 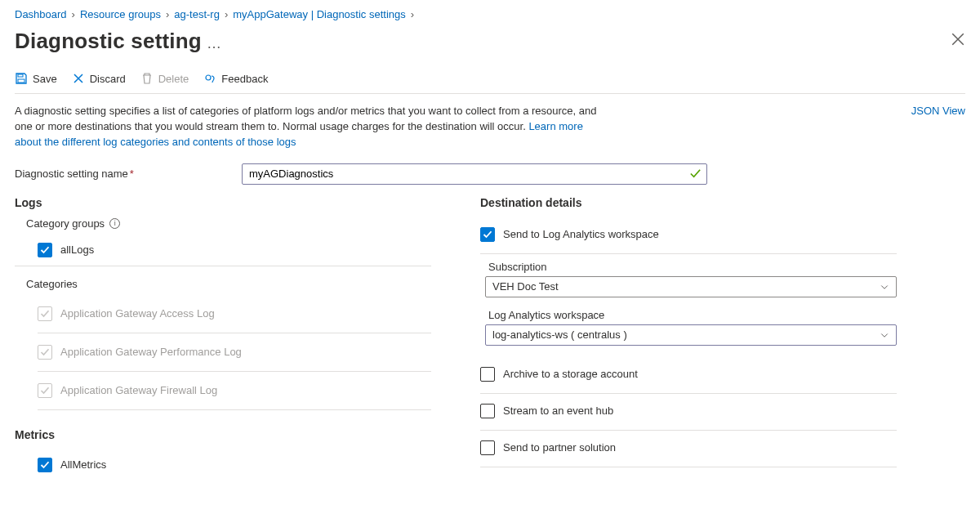 What do you see at coordinates (215, 44) in the screenshot?
I see `more-menu-button: …` at bounding box center [215, 44].